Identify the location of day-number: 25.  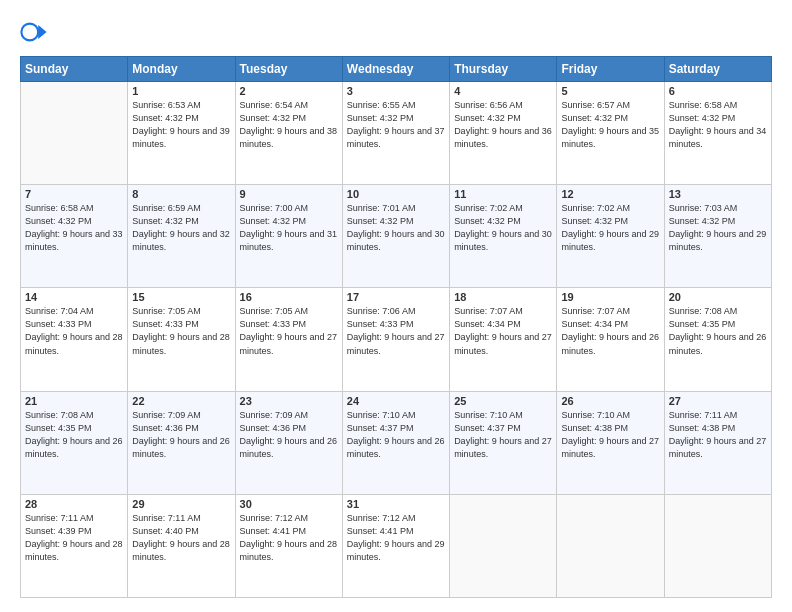
(503, 401).